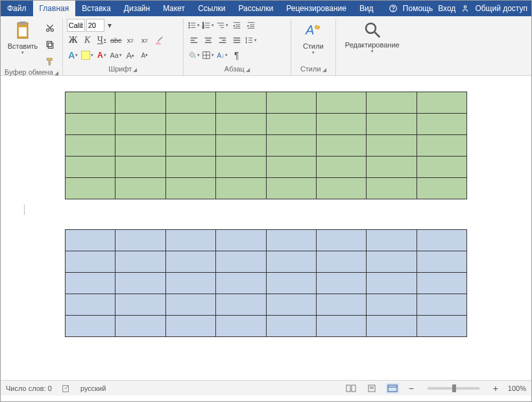 The image size is (532, 402). I want to click on justify-button, so click(237, 40).